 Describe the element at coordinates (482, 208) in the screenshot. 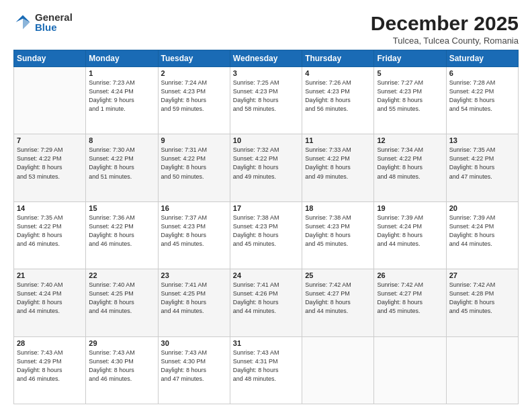

I see `day-number: 20` at that location.